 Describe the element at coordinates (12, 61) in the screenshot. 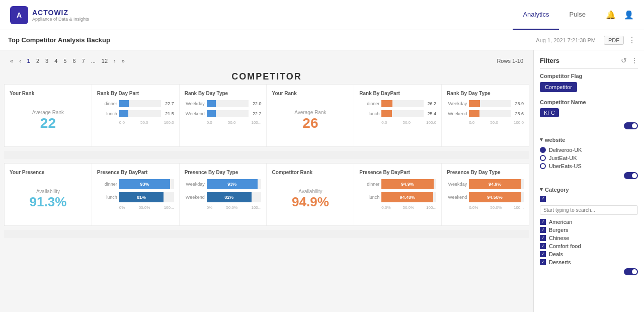

I see `first-page-btn: «` at that location.